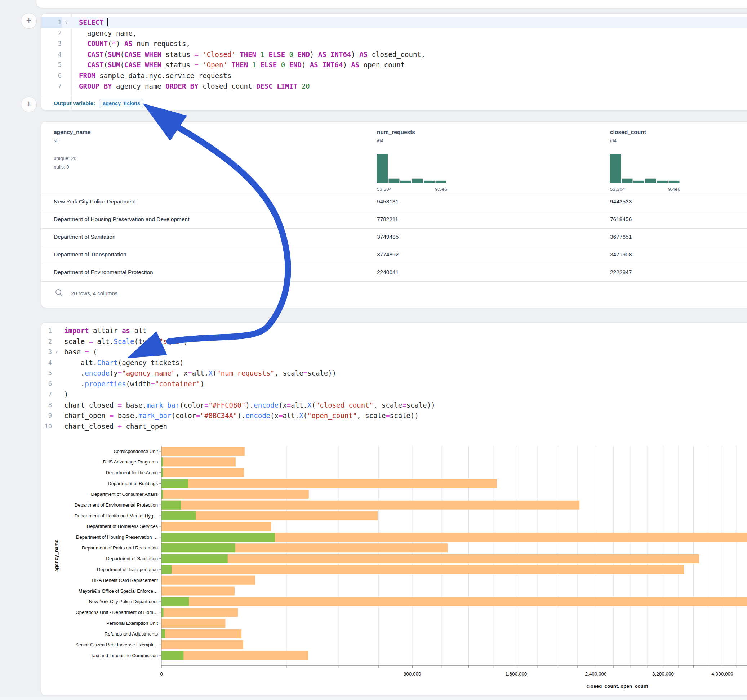 The width and height of the screenshot is (747, 700). Describe the element at coordinates (394, 255) in the screenshot. I see `table-row: Department of Transportation377489234719…` at that location.